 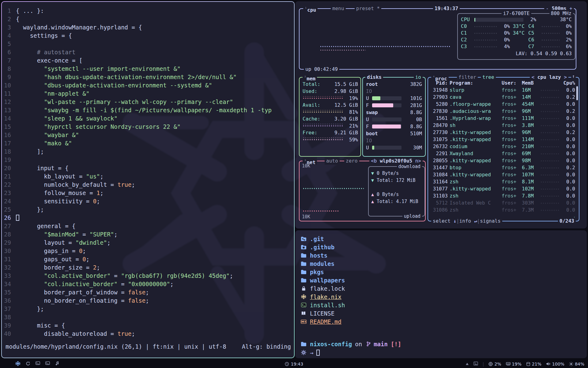 I want to click on code-line: 38, so click(x=148, y=317).